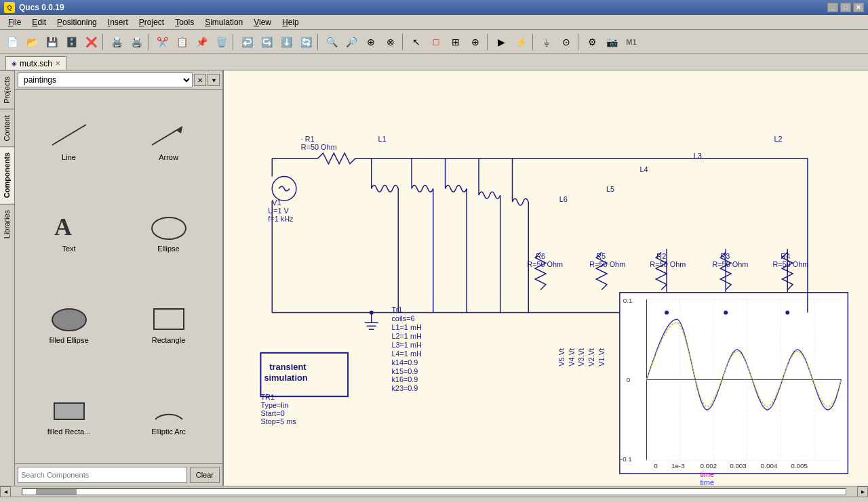  What do you see at coordinates (475, 42) in the screenshot?
I see `insert-port-button: ⊕` at bounding box center [475, 42].